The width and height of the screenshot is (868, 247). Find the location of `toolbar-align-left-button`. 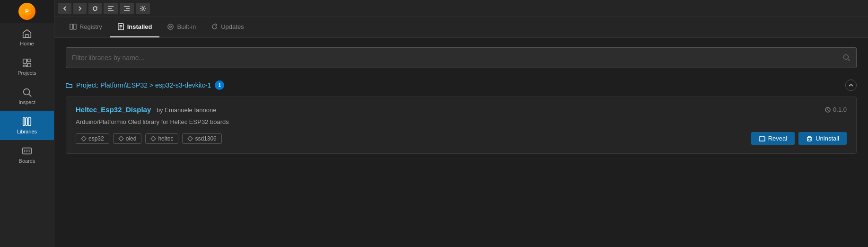

toolbar-align-left-button is located at coordinates (111, 9).